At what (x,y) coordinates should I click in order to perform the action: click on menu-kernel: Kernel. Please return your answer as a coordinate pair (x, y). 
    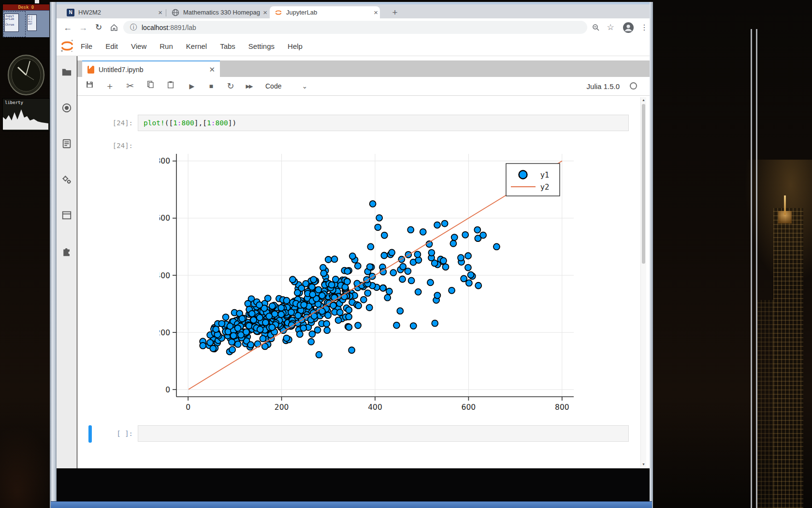
    Looking at the image, I should click on (196, 46).